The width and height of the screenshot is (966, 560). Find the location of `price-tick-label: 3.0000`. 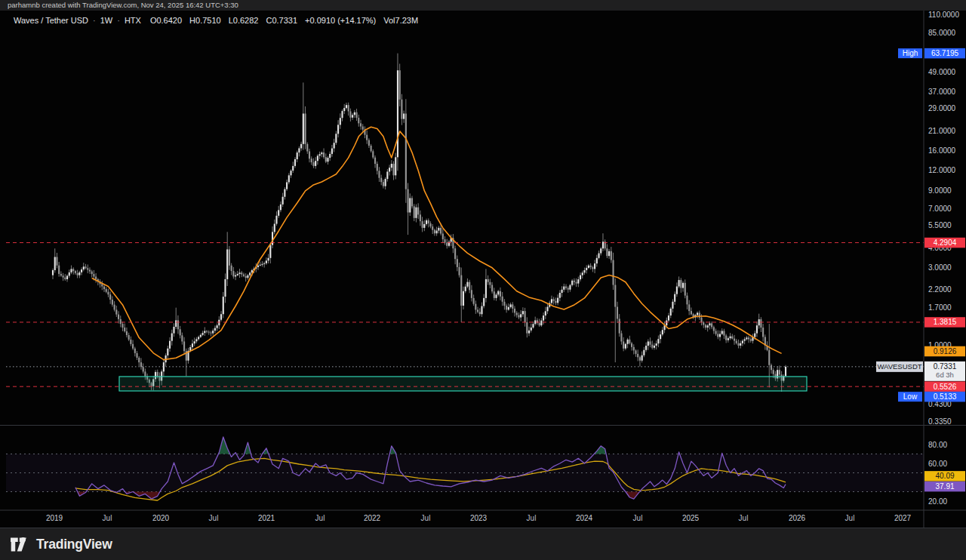

price-tick-label: 3.0000 is located at coordinates (940, 267).